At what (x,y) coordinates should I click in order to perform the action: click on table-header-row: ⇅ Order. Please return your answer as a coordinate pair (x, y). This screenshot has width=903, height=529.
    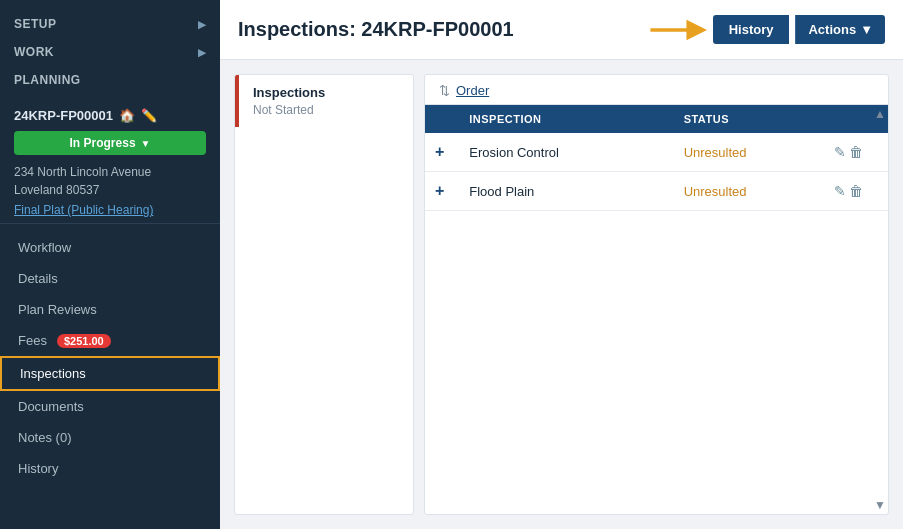
    Looking at the image, I should click on (656, 90).